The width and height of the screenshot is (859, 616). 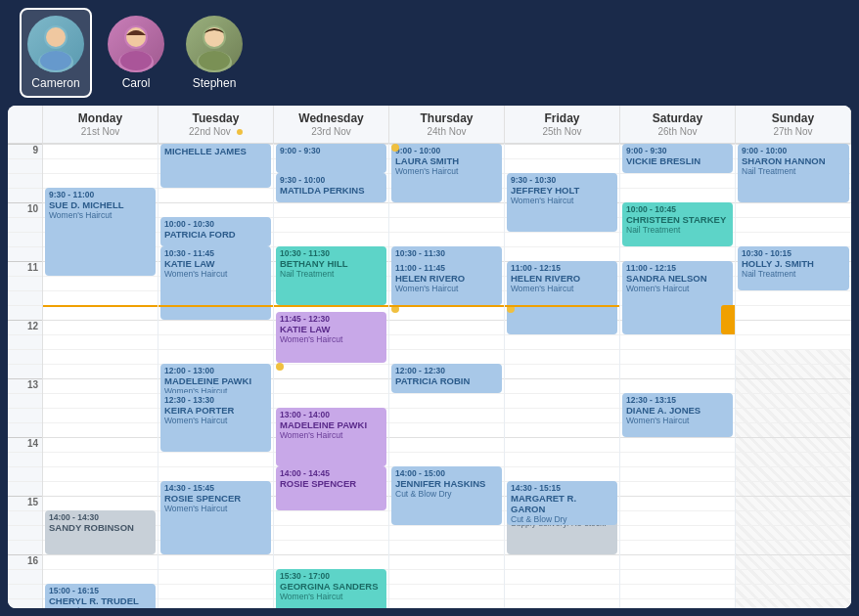 I want to click on appt-wednesday-3: 11:45 - 12:30KATIE LAWWomen's Haircut, so click(x=331, y=337).